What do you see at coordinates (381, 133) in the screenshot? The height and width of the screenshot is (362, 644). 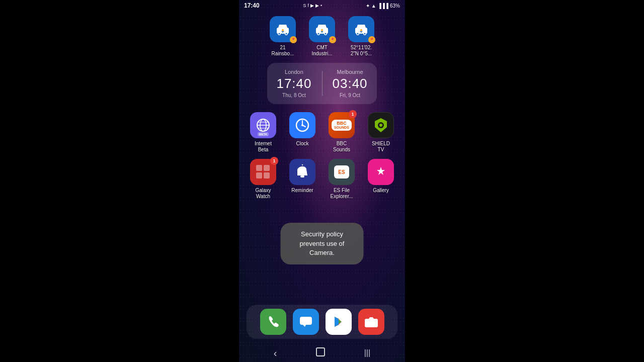 I see `app-shield-tv: SHIELD TV` at bounding box center [381, 133].